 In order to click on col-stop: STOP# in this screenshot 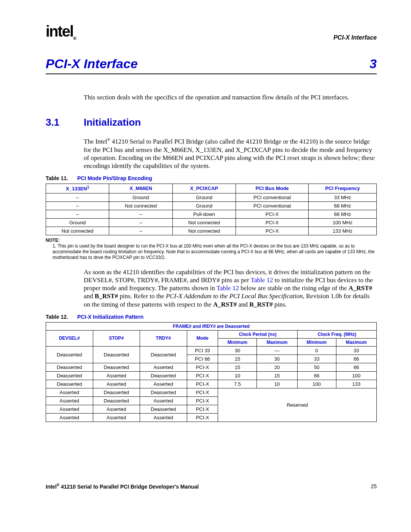, I will do `click(116, 338)`.